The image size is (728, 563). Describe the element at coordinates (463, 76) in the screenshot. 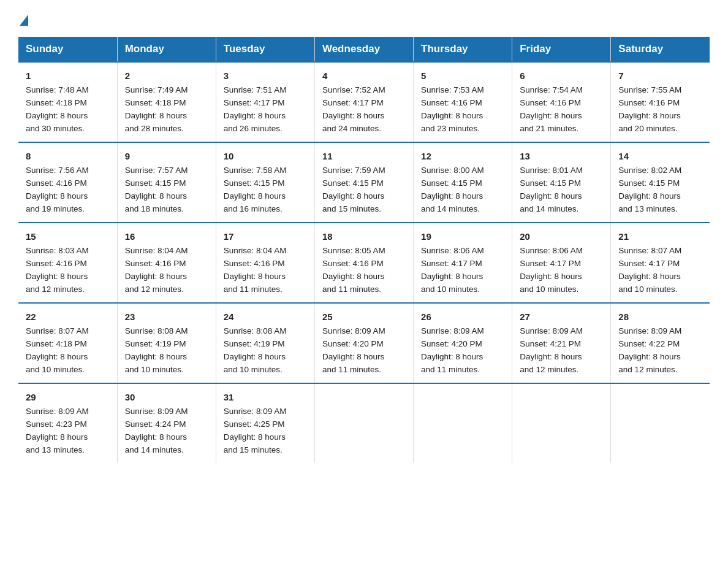

I see `day-number: 5` at that location.